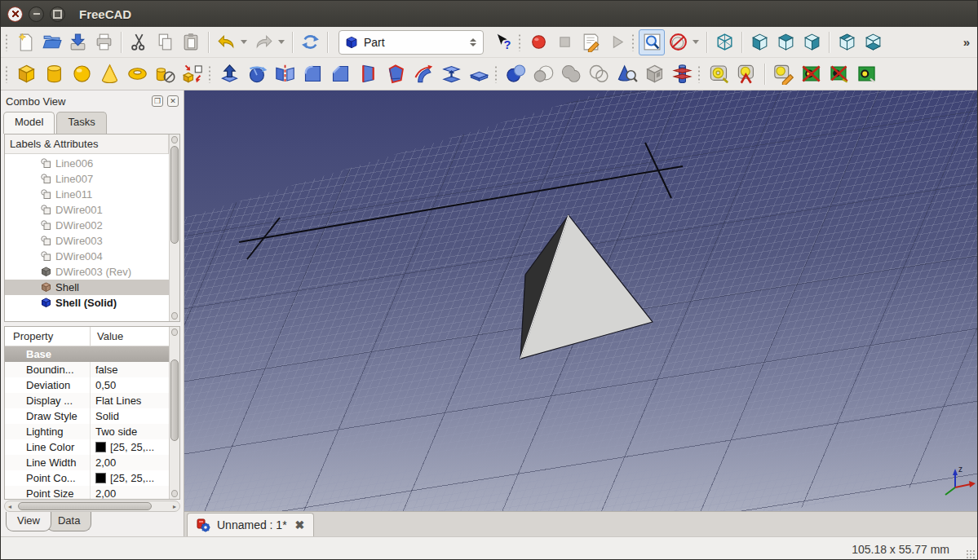  What do you see at coordinates (69, 522) in the screenshot?
I see `tab-data: Data` at bounding box center [69, 522].